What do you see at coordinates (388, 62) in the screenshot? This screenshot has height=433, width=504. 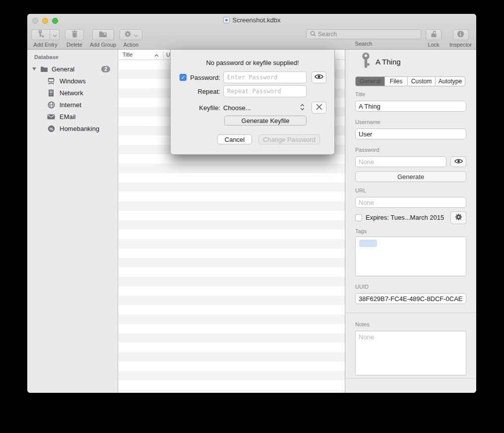 I see `entry-title: A Thing` at bounding box center [388, 62].